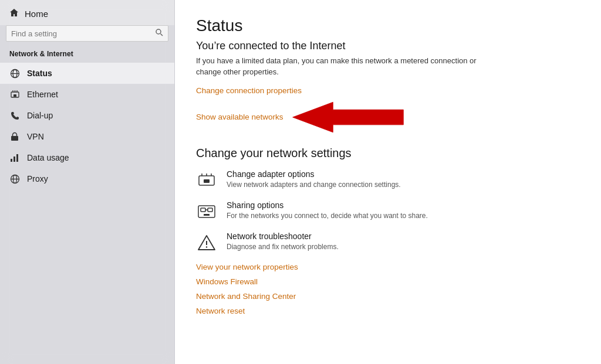  I want to click on sidebar-item-vpn: VPN, so click(87, 137).